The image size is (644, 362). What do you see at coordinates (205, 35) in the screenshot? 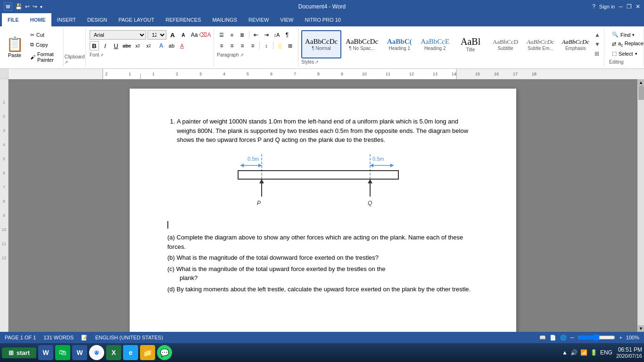
I see `clear-format-button: ⌫A` at bounding box center [205, 35].